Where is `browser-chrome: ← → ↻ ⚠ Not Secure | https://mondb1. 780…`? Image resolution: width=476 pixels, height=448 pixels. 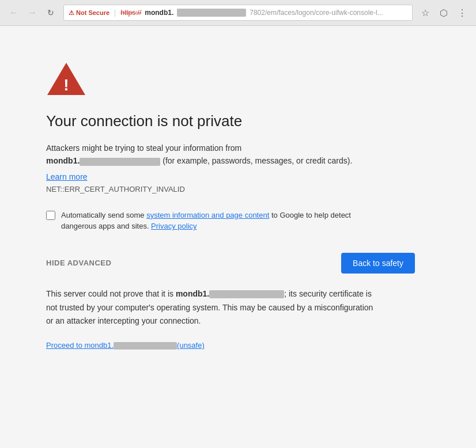
browser-chrome: ← → ↻ ⚠ Not Secure | https://mondb1. 780… is located at coordinates (238, 13).